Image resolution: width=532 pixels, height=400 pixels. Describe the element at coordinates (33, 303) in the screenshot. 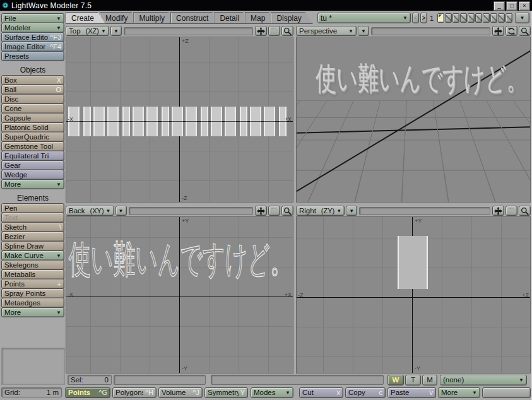

I see `sidebar-item-metaedges: Metaedges` at that location.